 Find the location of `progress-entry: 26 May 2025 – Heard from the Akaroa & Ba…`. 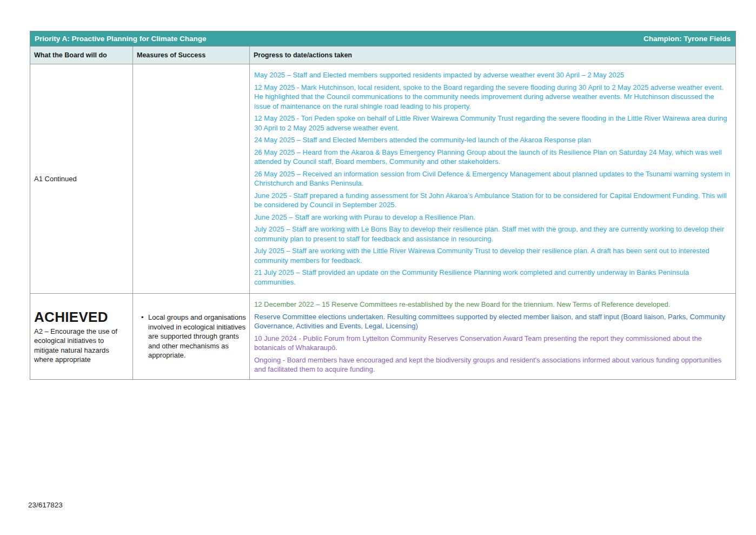

progress-entry: 26 May 2025 – Heard from the Akaroa & Ba… is located at coordinates (492, 157).